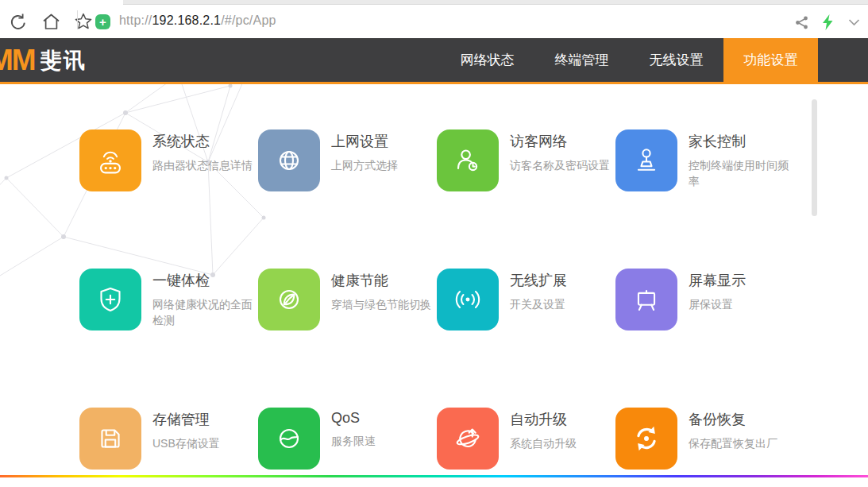  I want to click on app-subtitle: 屏保设置, so click(741, 304).